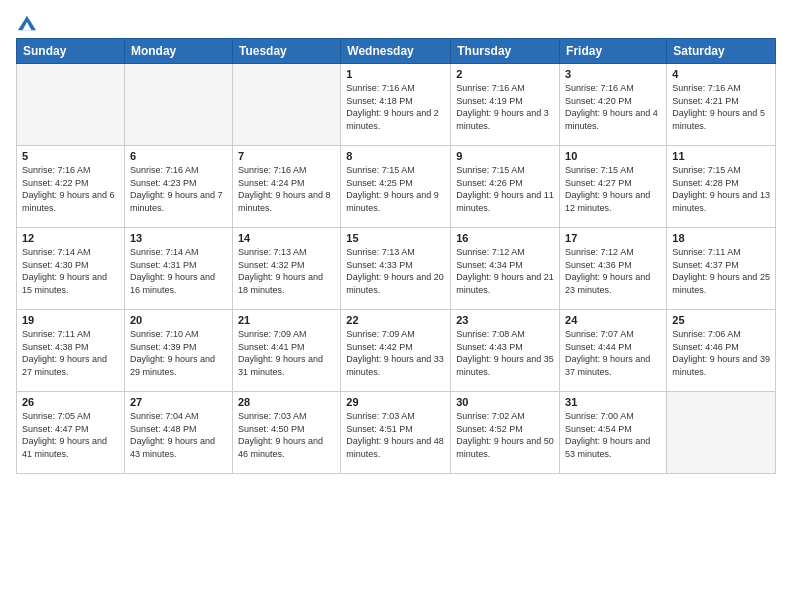 Image resolution: width=792 pixels, height=612 pixels. I want to click on day-number: 13, so click(178, 238).